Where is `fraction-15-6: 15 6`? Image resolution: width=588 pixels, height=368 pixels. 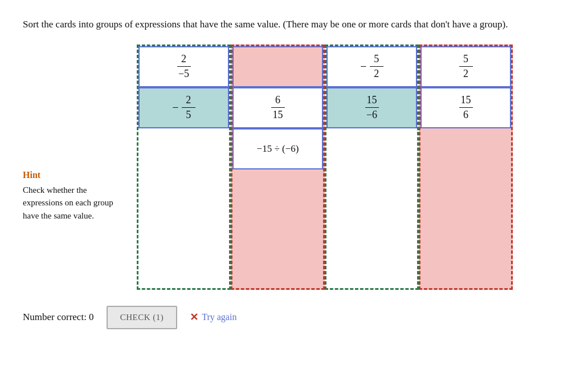
fraction-15-6: 15 6 is located at coordinates (466, 108).